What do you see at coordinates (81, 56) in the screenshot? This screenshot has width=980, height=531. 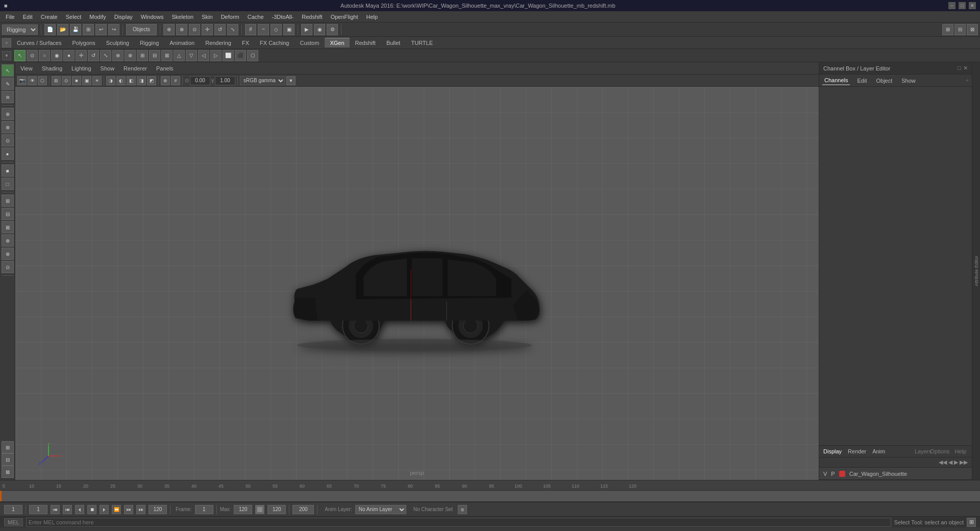 I see `tool-move: ✛` at bounding box center [81, 56].